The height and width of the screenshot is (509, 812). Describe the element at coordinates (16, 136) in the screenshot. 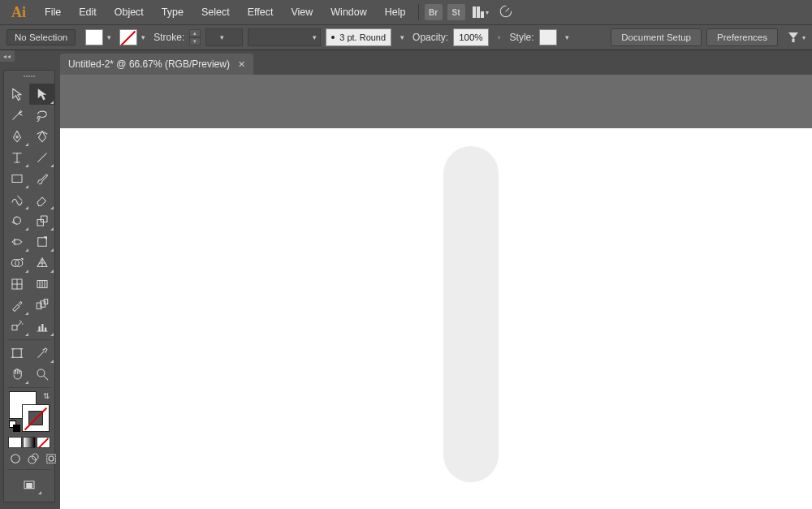

I see `pen-tool` at that location.